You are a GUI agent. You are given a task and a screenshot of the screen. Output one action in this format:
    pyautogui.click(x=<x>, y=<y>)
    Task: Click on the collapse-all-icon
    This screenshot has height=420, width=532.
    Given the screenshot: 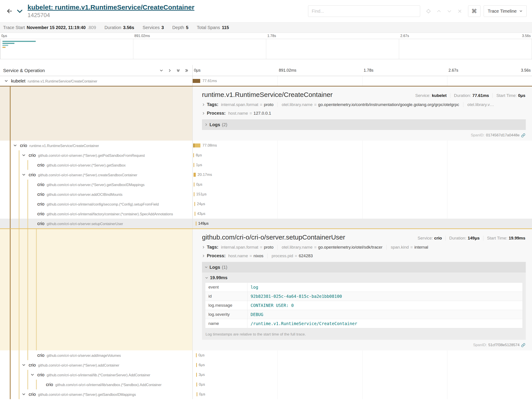 What is the action you would take?
    pyautogui.click(x=178, y=71)
    